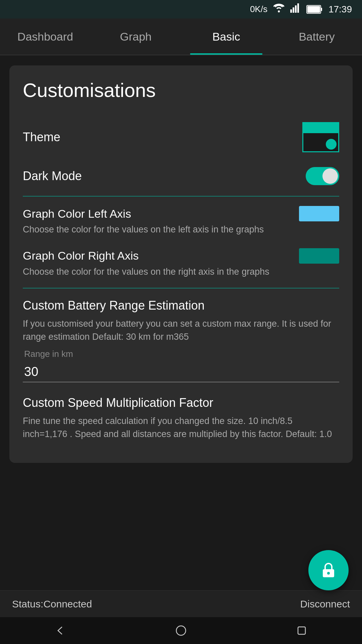  Describe the element at coordinates (181, 306) in the screenshot. I see `custom-battery-title: Custom Battery Range Estimation` at that location.